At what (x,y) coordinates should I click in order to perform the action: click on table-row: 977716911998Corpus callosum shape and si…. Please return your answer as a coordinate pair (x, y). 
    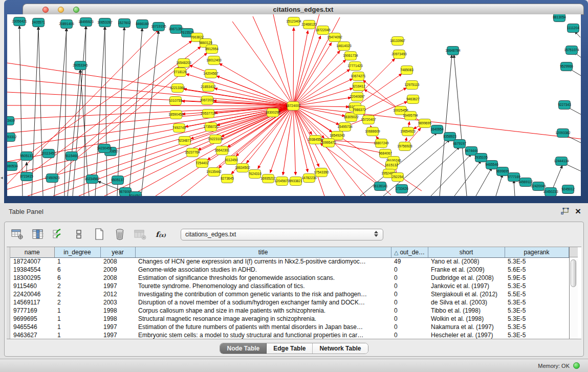
    Looking at the image, I should click on (290, 311).